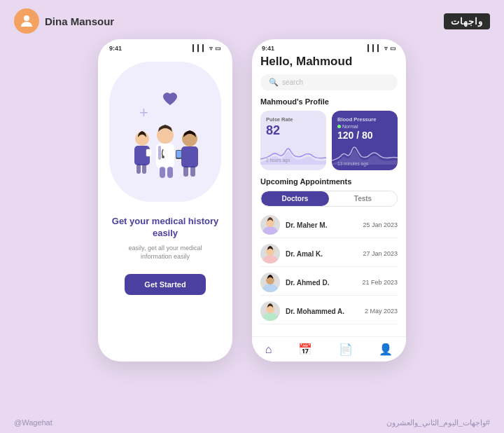 The height and width of the screenshot is (433, 504). Describe the element at coordinates (339, 126) in the screenshot. I see `normal-dot` at that location.